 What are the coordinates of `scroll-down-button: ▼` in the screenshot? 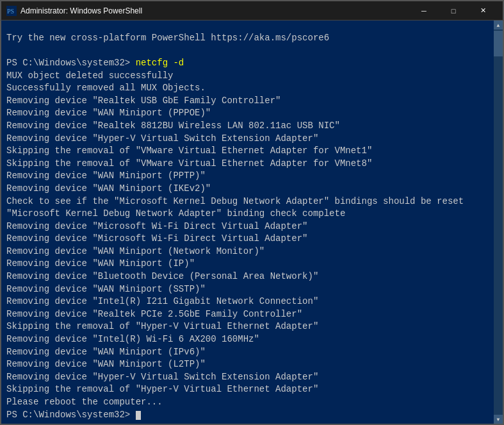 It's located at (498, 419).